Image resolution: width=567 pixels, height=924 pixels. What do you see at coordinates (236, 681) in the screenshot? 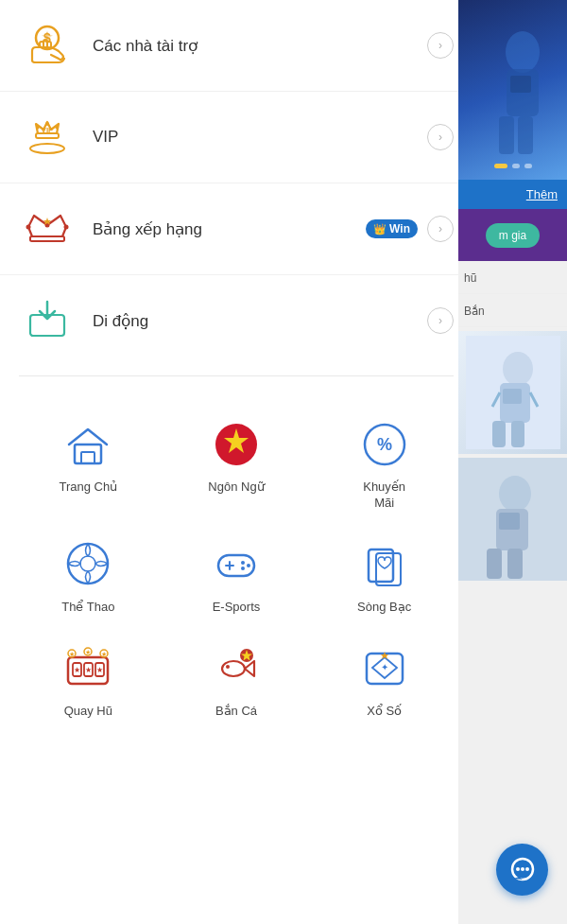
I see `nav-item-fishing: Bắn Cá` at bounding box center [236, 681].